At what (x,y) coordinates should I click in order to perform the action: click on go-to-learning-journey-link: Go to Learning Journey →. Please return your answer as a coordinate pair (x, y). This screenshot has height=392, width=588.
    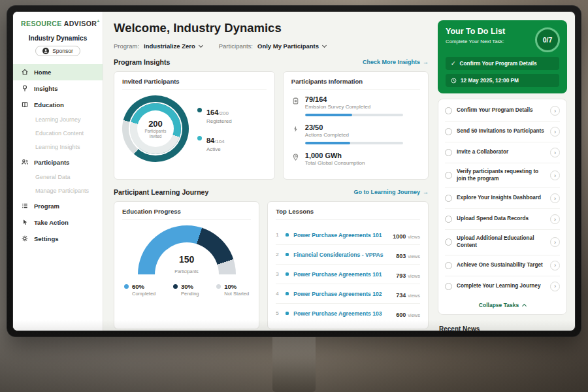
    Looking at the image, I should click on (391, 192).